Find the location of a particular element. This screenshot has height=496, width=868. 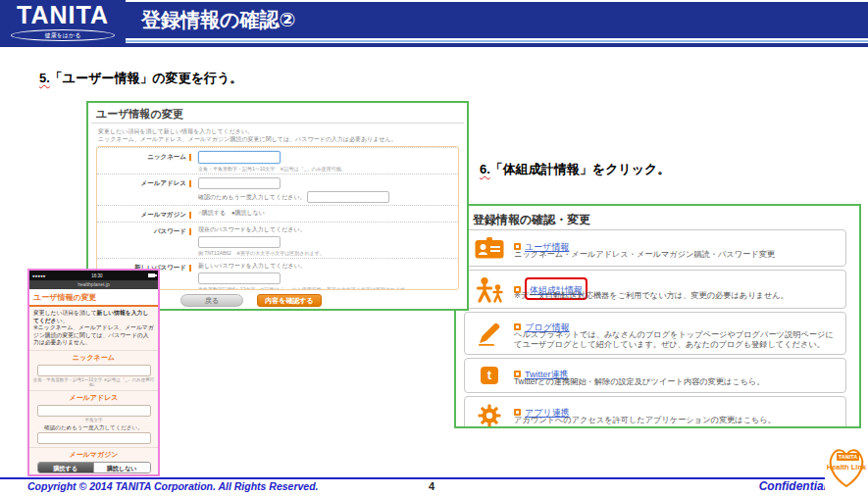

new-password-hint: 新しいパスワードを入力してください。 is located at coordinates (328, 267).